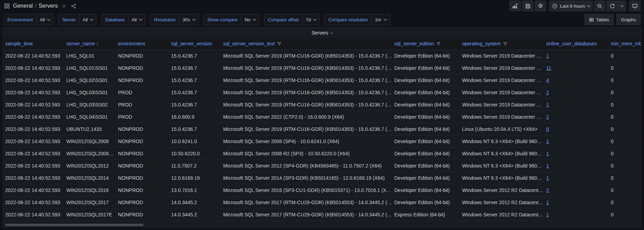  What do you see at coordinates (250, 20) in the screenshot?
I see `filter-value-dropdown: No` at bounding box center [250, 20].